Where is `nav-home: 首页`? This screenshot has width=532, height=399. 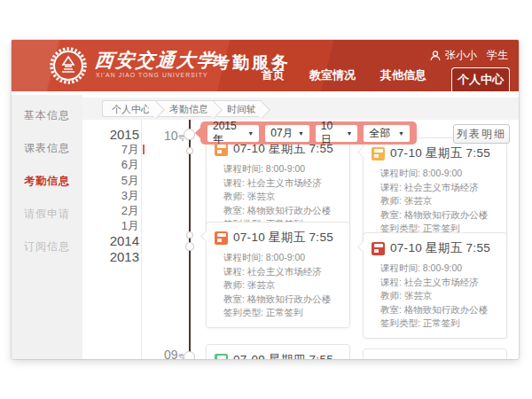 nav-home: 首页 is located at coordinates (273, 80).